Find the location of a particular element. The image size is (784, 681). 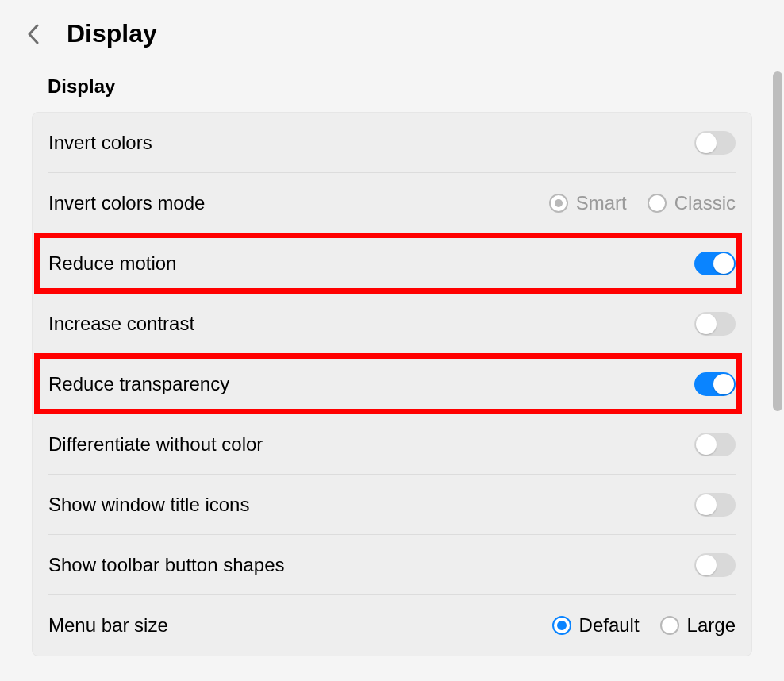

row-menu-bar-size: Menu bar size Default Large is located at coordinates (392, 625).